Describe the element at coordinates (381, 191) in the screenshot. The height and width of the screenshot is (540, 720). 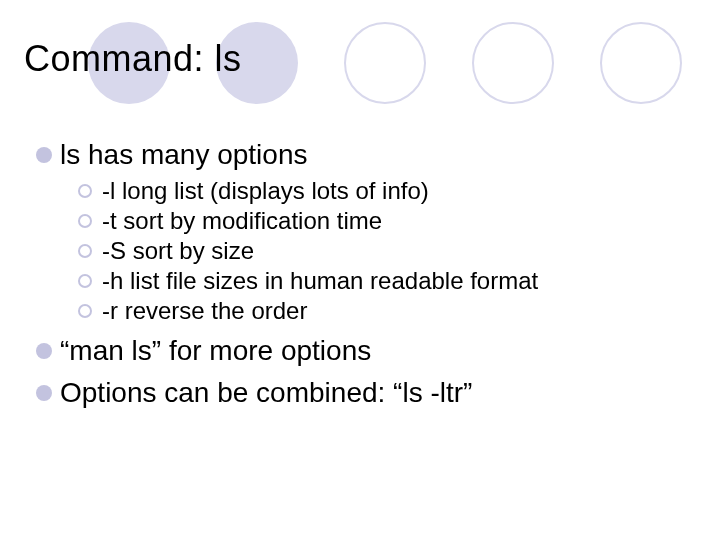
I see `bullet-level-2: -l long list (displays lots of info)` at that location.